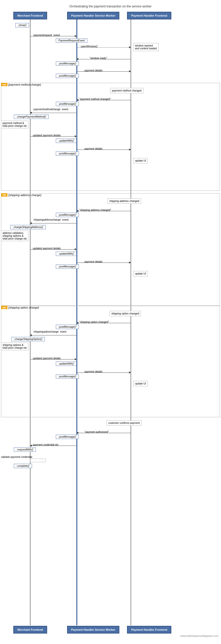 This screenshot has height=644, width=221. What do you see at coordinates (28, 227) in the screenshot?
I see `change-shipping-address: `.changeShippingAddress()`` at bounding box center [28, 227].